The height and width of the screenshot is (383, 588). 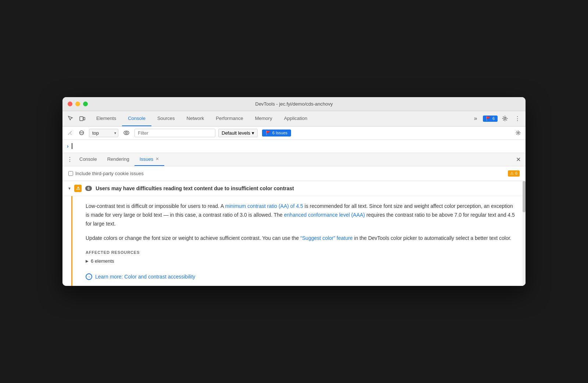 What do you see at coordinates (78, 188) in the screenshot?
I see `issue-warning-icon: ⚠` at bounding box center [78, 188].